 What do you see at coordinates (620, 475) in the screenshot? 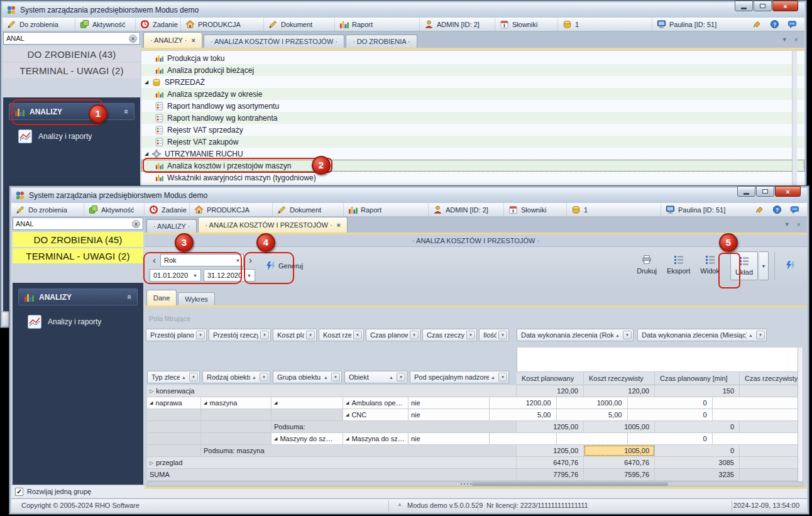
I see `grid-cell: 7595,76` at bounding box center [620, 475].